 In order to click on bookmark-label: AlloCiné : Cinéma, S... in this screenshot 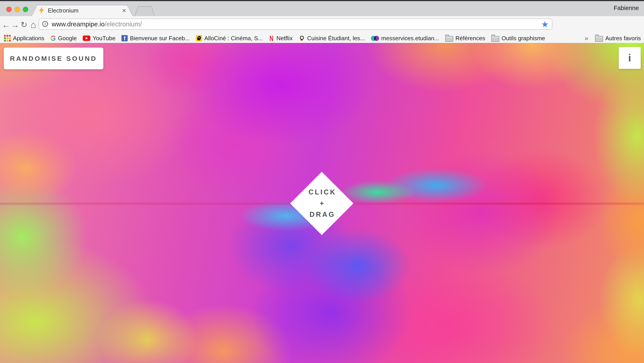, I will do `click(234, 38)`.